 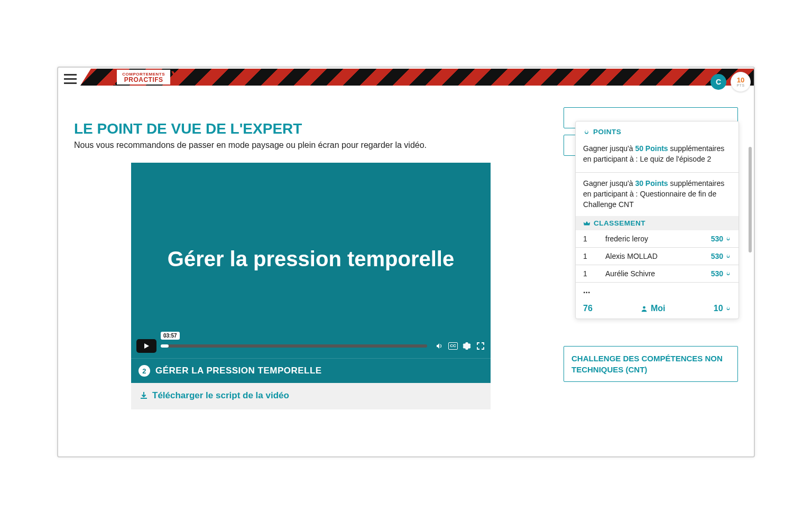 I want to click on page-title: LE POINT DE VUE DE L'EXPERT, so click(x=311, y=129).